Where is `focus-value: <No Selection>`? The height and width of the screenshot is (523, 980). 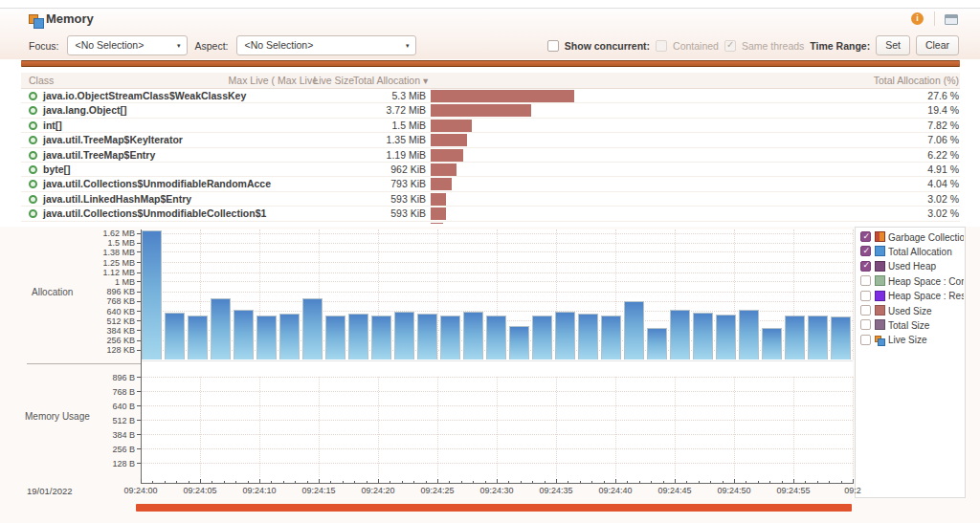
focus-value: <No Selection> is located at coordinates (110, 45).